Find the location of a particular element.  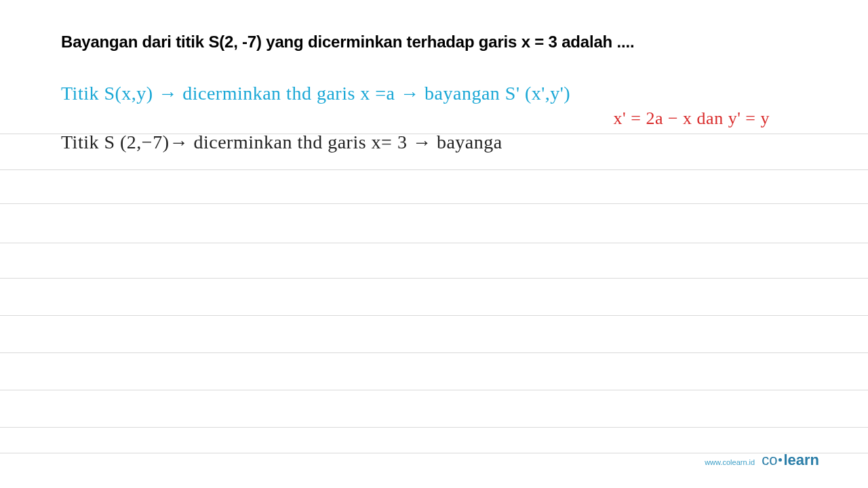

handwriting-work-line: Titik S (2,−7)→ dicerminkan thd garis x=… is located at coordinates (437, 142).